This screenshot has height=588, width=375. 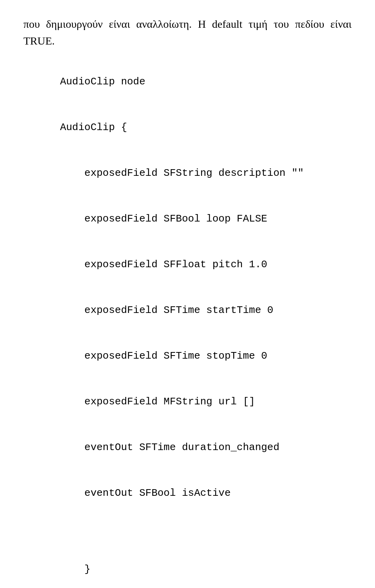 I want to click on code-line-10: eventOut SFBool isActive, so click(x=145, y=493).